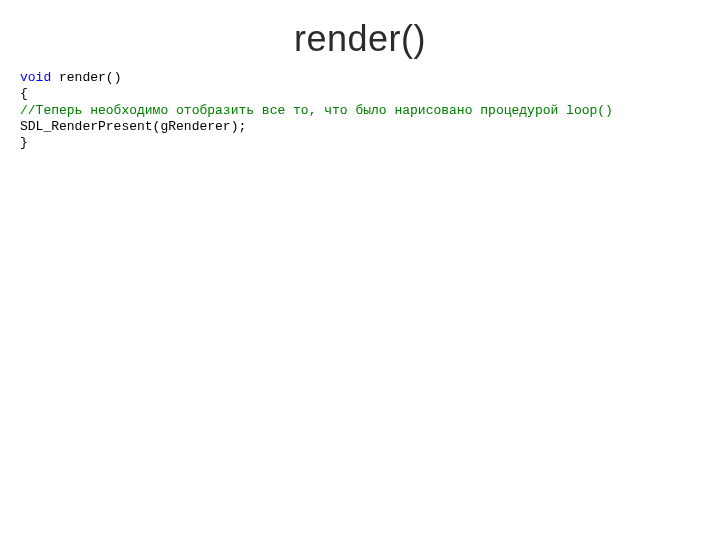 This screenshot has height=540, width=720. What do you see at coordinates (133, 126) in the screenshot?
I see `code-line-4: SDL_RenderPresent(gRenderer);` at bounding box center [133, 126].